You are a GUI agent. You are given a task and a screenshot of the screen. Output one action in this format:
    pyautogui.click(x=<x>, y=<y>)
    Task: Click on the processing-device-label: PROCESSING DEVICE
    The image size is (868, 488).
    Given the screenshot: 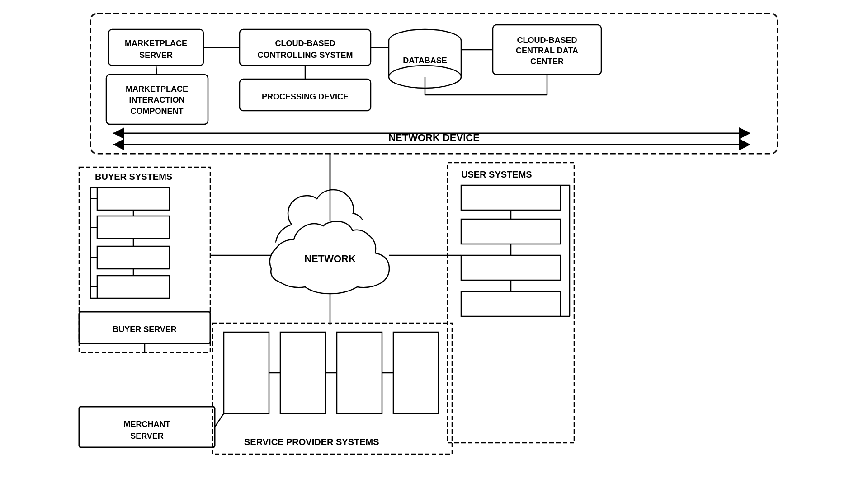 What is the action you would take?
    pyautogui.click(x=305, y=97)
    